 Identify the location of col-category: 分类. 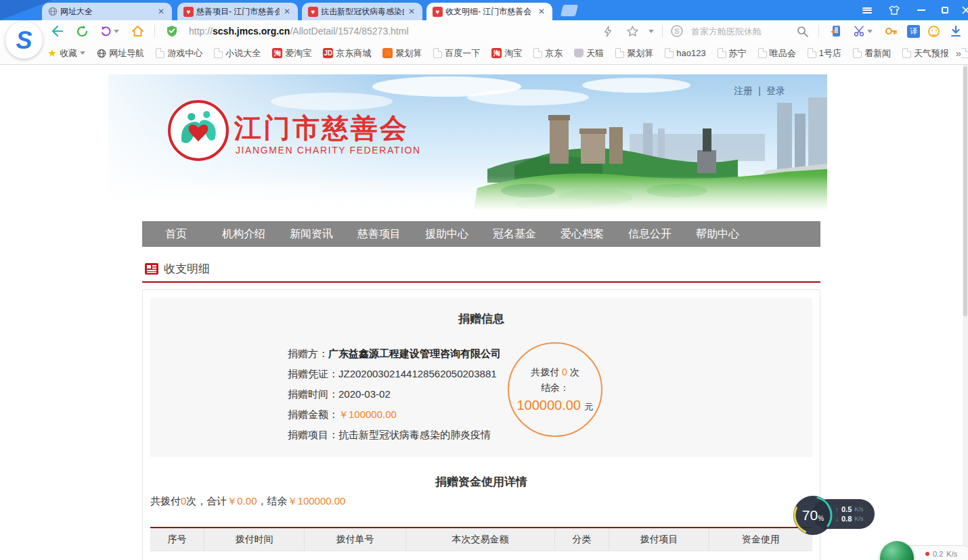
(582, 540).